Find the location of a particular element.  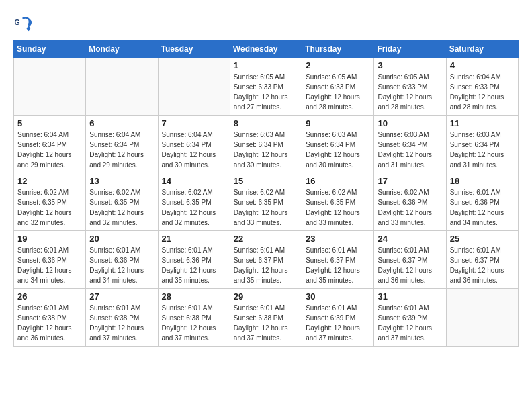

day-of-week-header: Thursday is located at coordinates (339, 50).